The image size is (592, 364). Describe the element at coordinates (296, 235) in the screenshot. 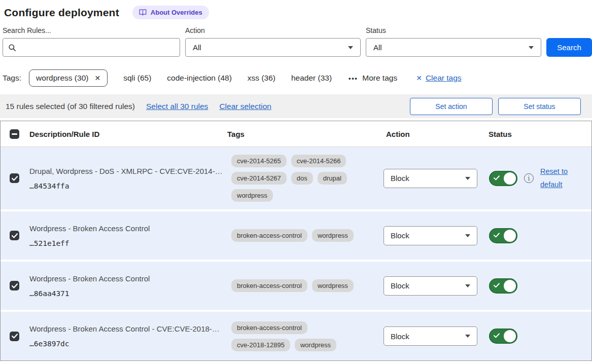

I see `table-row: Wordpress - Broken Access Control …521e1…` at that location.